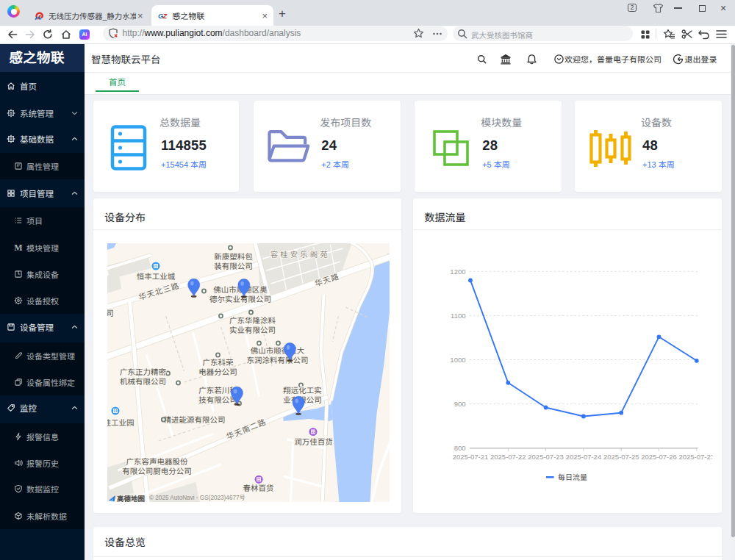 The width and height of the screenshot is (735, 560). What do you see at coordinates (303, 390) in the screenshot?
I see `svg-text: 翔远化工实` at bounding box center [303, 390].